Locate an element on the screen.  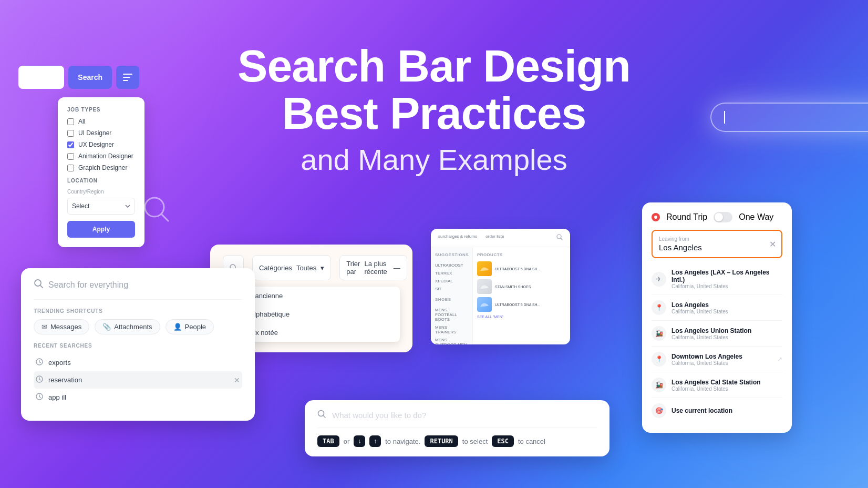
ecommerce-sidebar: SUGGESTIONS ULTRABOOST TERREX XPEDIAL SI… is located at coordinates (452, 296).